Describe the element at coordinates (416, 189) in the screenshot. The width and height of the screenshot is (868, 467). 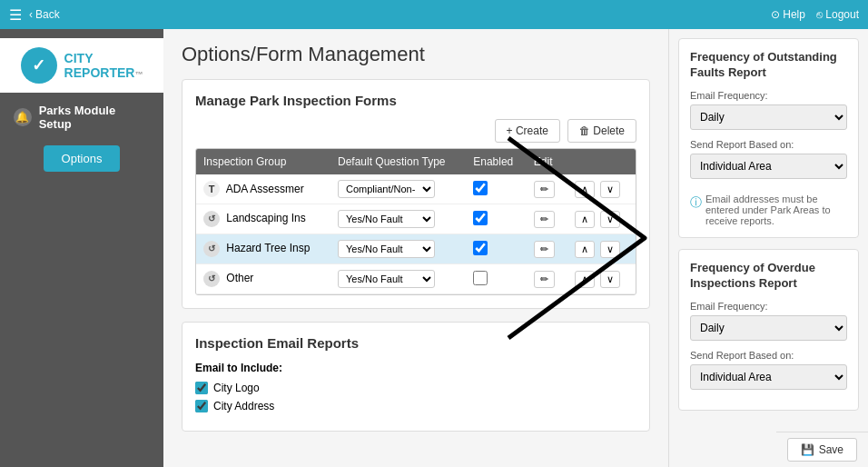
I see `table-row: T ADA Assessmer Compliant/Non- Yes/No Fa…` at that location.